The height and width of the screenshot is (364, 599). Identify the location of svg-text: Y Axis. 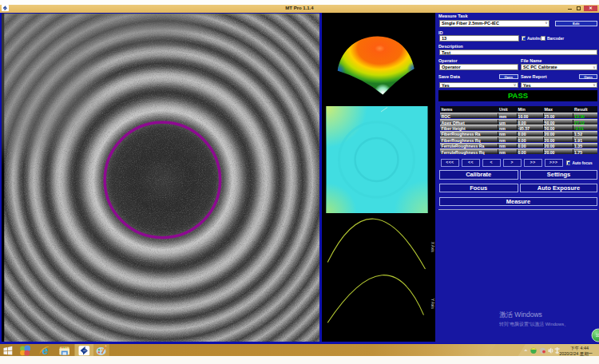
(433, 303).